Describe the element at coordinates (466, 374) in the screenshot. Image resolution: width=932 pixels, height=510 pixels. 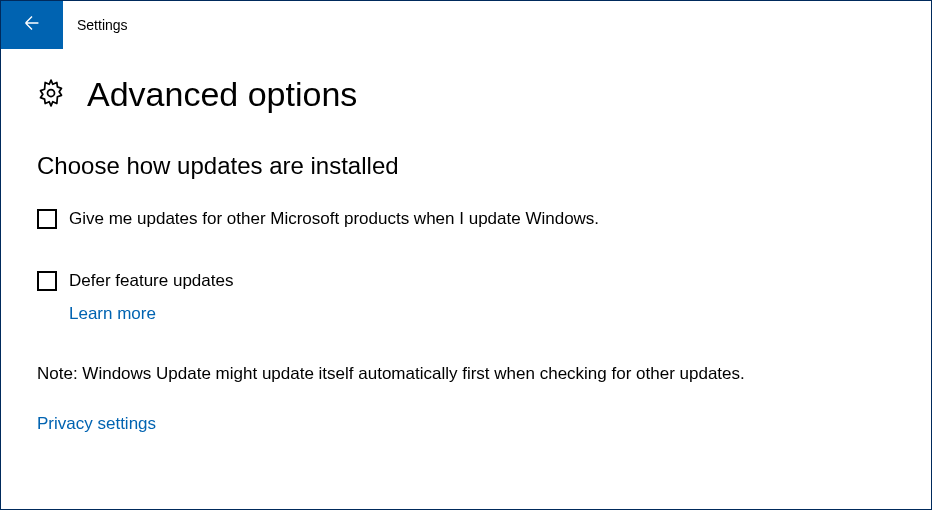
I see `note-text: Note: Windows Update might update itself…` at that location.